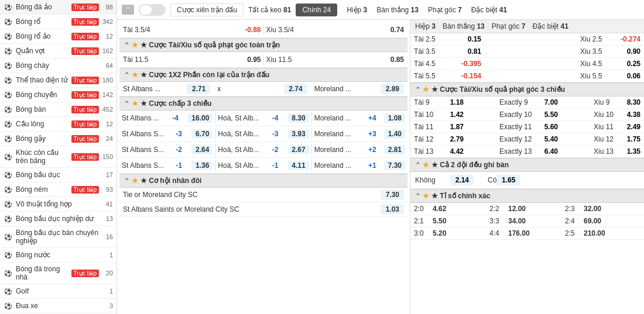 The height and width of the screenshot is (314, 644). Describe the element at coordinates (527, 209) in the screenshot. I see `tiso-cell2: 2:2 12.00` at that location.